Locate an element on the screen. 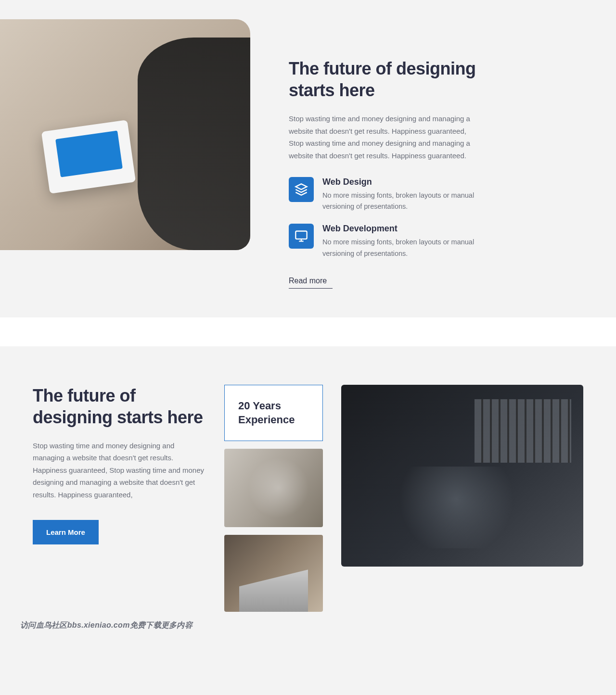  read-more-link: Read more is located at coordinates (311, 282).